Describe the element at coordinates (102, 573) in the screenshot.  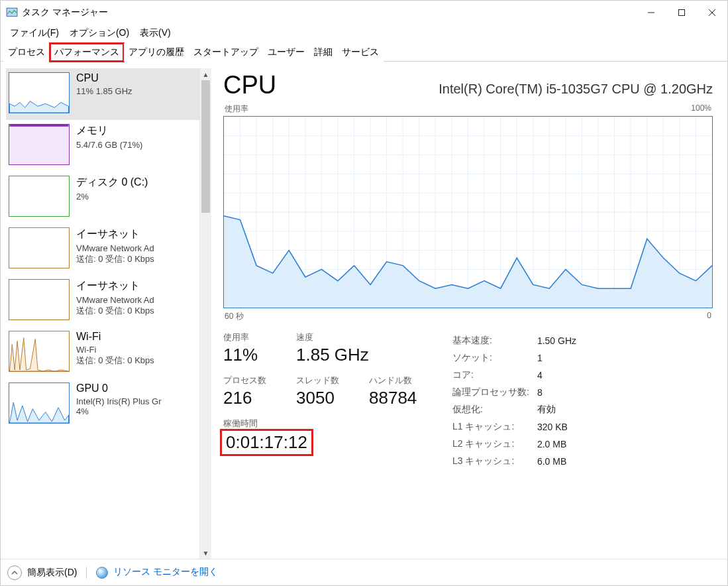
I see `resource-monitor-icon` at that location.